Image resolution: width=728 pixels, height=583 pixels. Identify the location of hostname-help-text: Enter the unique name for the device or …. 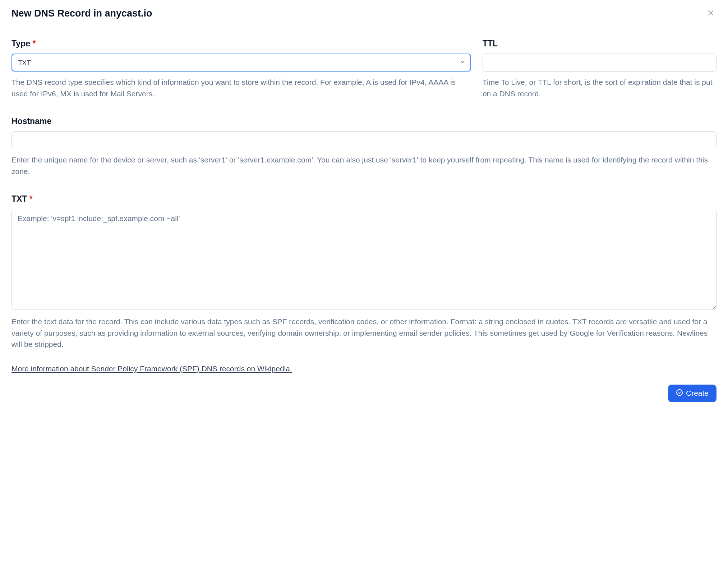
(364, 165).